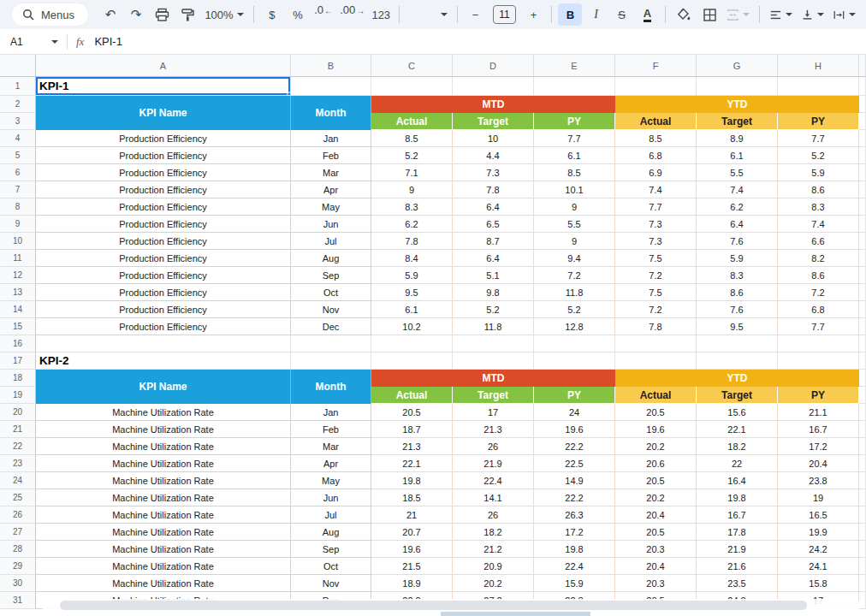 The height and width of the screenshot is (616, 866). What do you see at coordinates (818, 498) in the screenshot?
I see `value-cell: 19` at bounding box center [818, 498].